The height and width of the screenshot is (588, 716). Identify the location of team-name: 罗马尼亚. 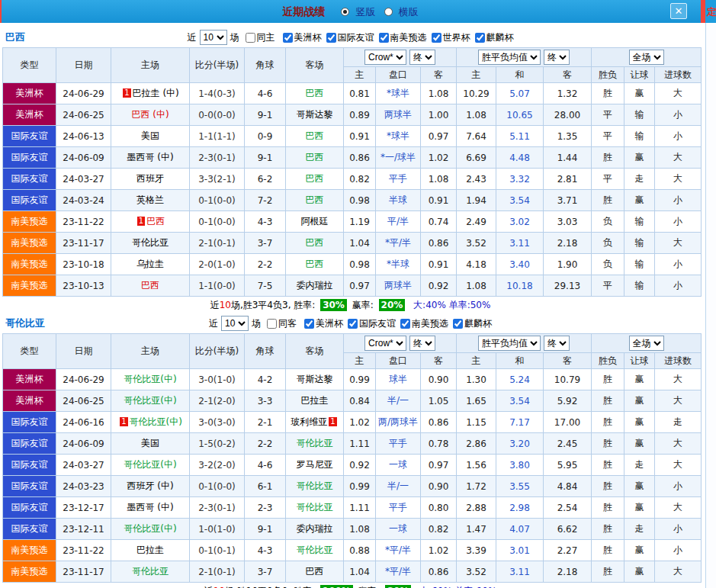
(315, 464).